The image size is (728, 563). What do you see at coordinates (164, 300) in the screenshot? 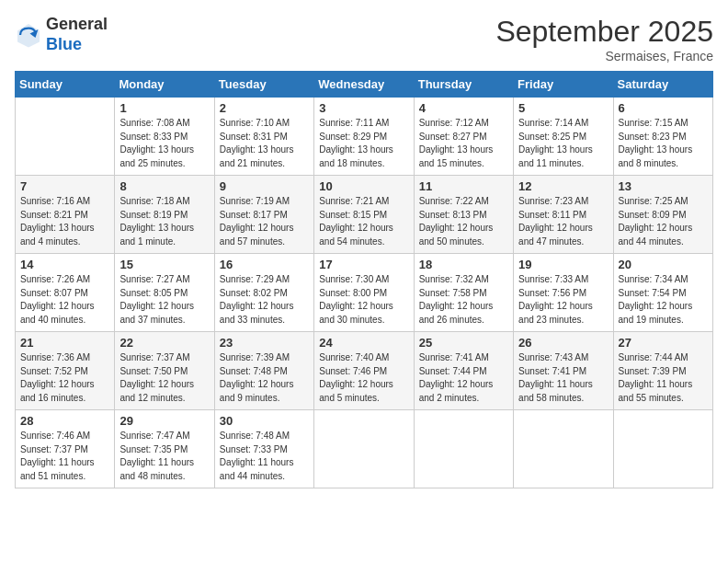
I see `day-info: Sunrise: 7:27 AMSunset: 8:05 PMDaylight:…` at bounding box center [164, 300].